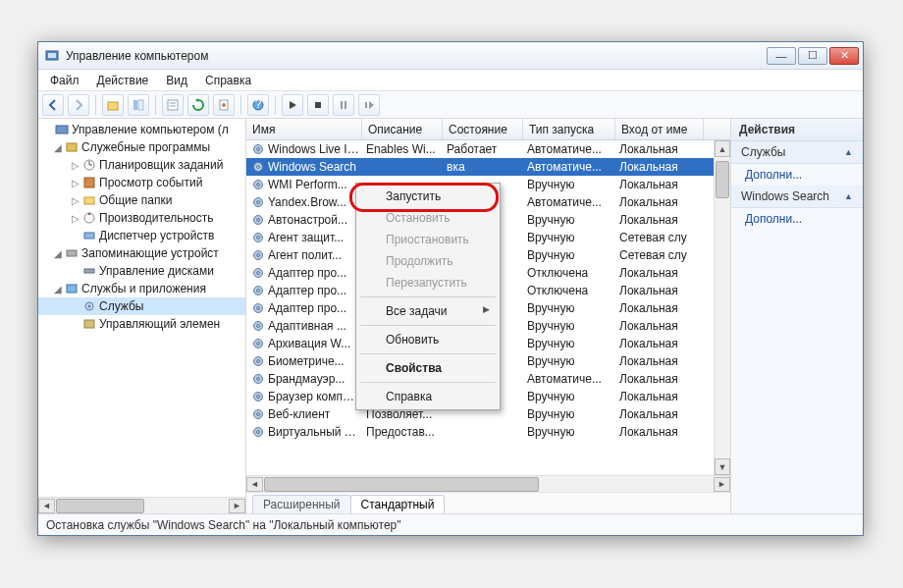 This screenshot has height=588, width=903. What do you see at coordinates (489, 149) in the screenshot?
I see `service-row: Windows Live ID S...Enables Wi...Работае…` at bounding box center [489, 149].